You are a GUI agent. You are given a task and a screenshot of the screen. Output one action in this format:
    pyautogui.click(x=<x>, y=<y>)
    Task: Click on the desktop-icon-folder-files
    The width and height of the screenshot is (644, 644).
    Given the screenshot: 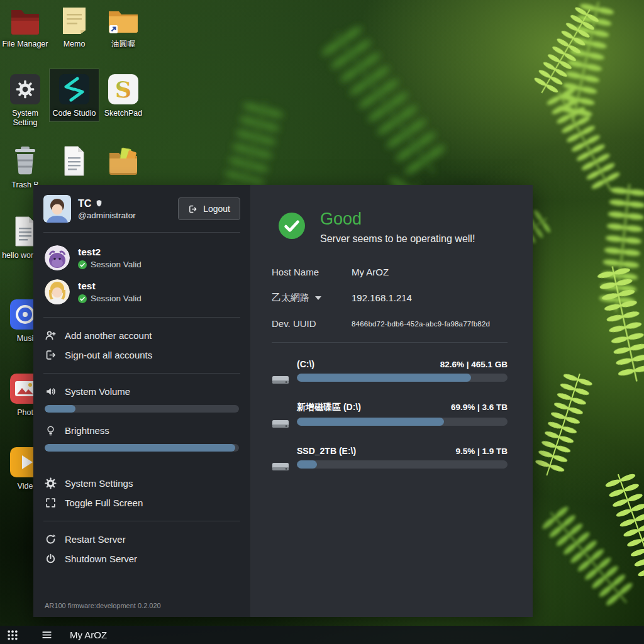 What is the action you would take?
    pyautogui.click(x=123, y=162)
    